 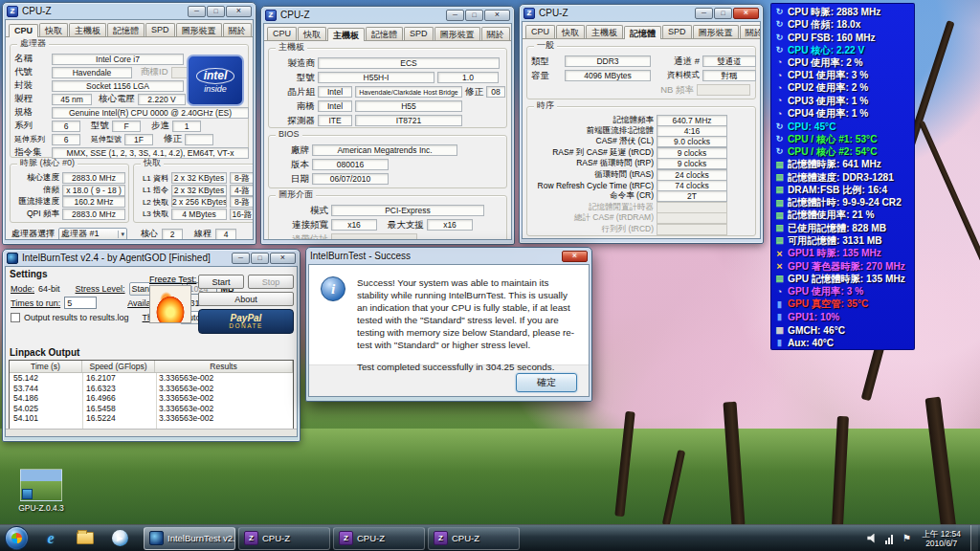 What do you see at coordinates (36, 11) in the screenshot?
I see `window-title: CPU-Z` at bounding box center [36, 11].